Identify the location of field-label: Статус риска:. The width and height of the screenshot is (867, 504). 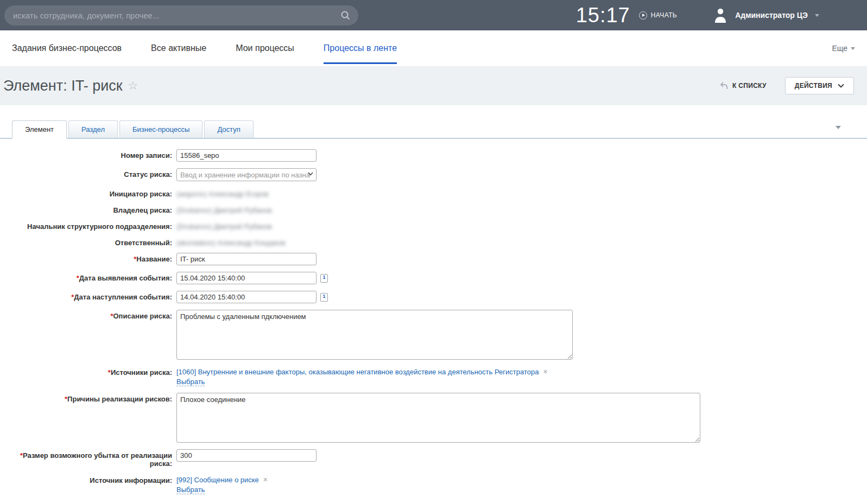
(88, 174).